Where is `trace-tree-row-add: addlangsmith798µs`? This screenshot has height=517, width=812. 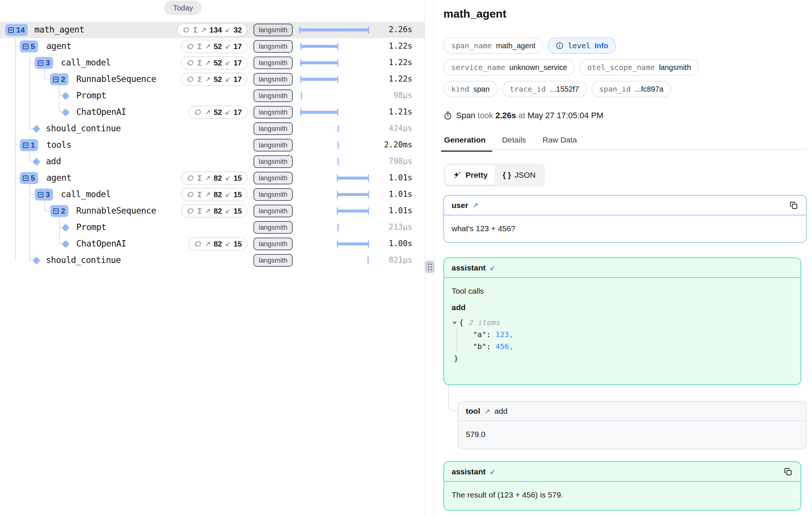
trace-tree-row-add: addlangsmith798µs is located at coordinates (212, 162).